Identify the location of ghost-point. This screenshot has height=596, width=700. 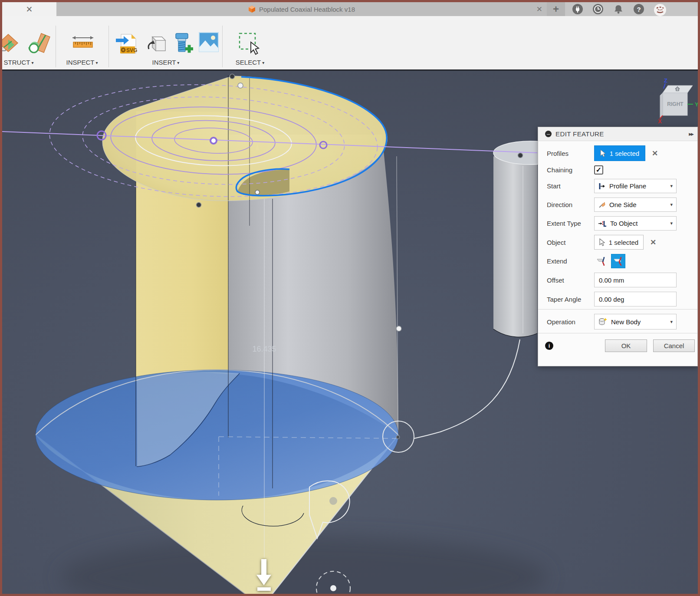
(333, 501).